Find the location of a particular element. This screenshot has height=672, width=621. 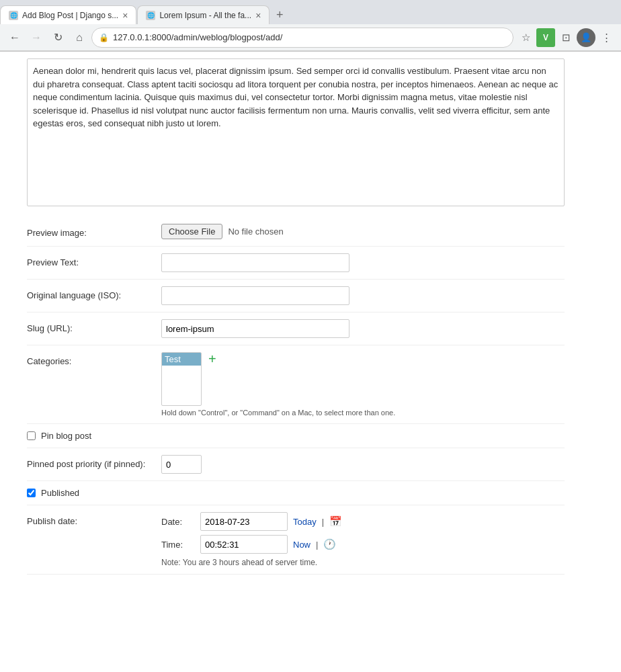

preview-image-label: Preview image: is located at coordinates (94, 231).